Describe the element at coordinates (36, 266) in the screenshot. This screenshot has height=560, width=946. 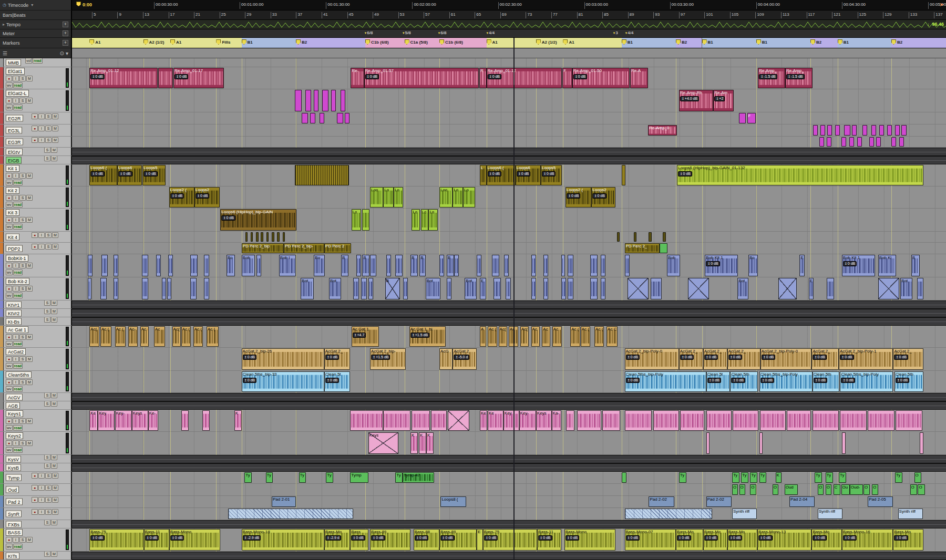
I see `track-header-bobkit-1: BobKit-1●ISMwvread` at that location.